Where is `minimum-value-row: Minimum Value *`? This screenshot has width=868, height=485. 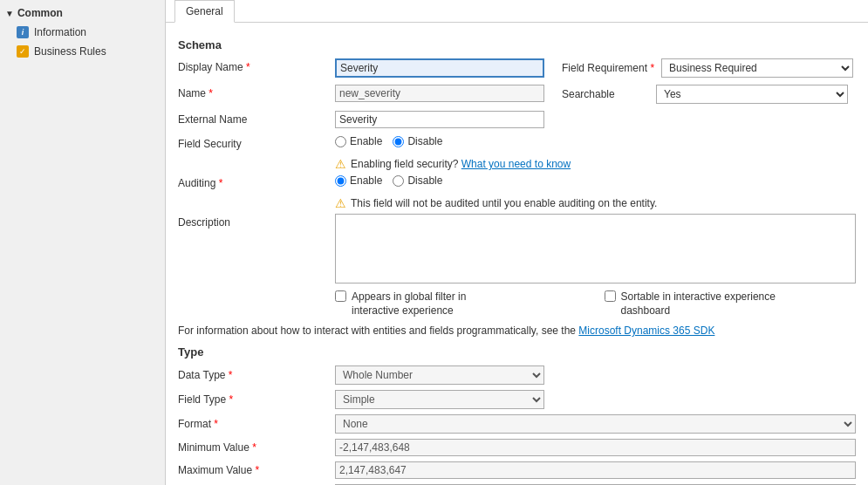 minimum-value-row: Minimum Value * is located at coordinates (516, 447).